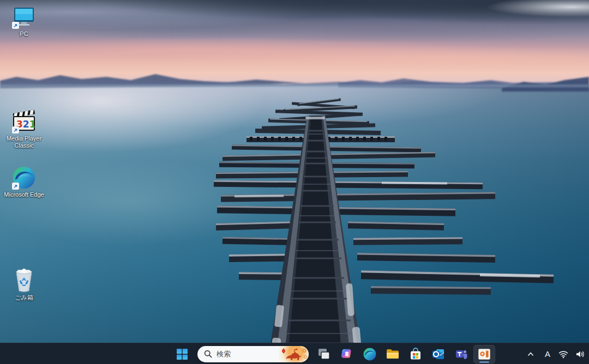  I want to click on file-explorer-icon, so click(393, 354).